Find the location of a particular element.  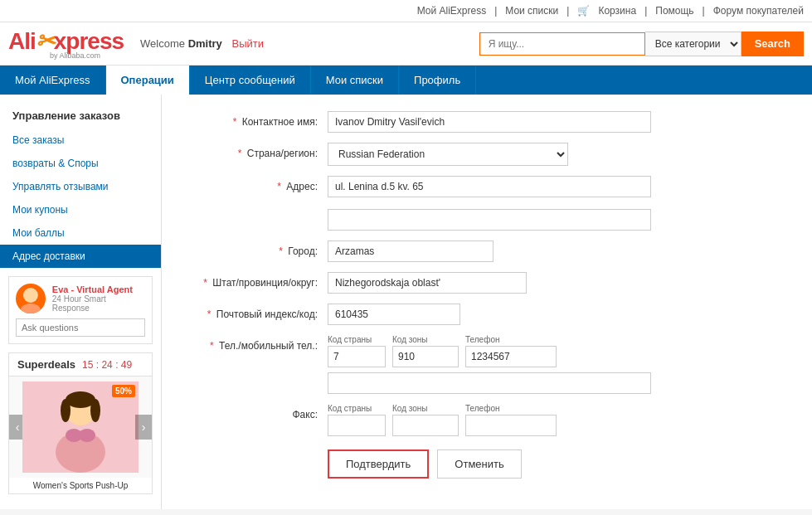

sidebar-item-points: Мои баллы is located at coordinates (80, 233).